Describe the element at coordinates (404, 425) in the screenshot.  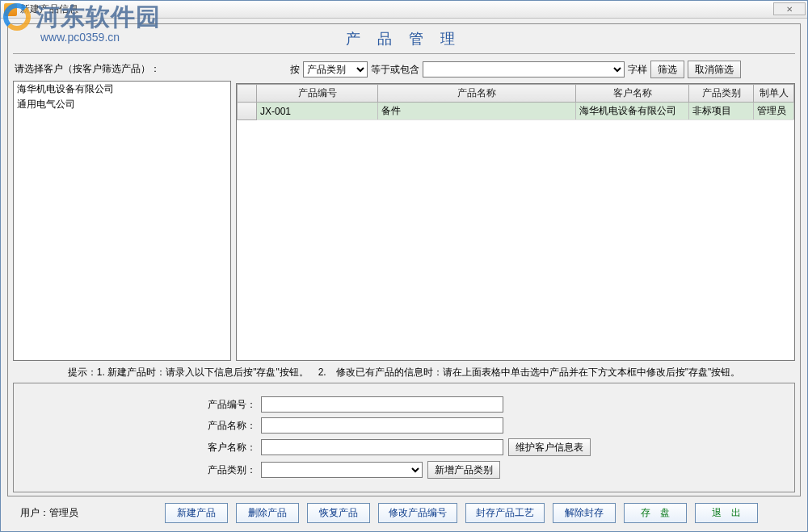
I see `form-row-name: 产品名称：` at that location.